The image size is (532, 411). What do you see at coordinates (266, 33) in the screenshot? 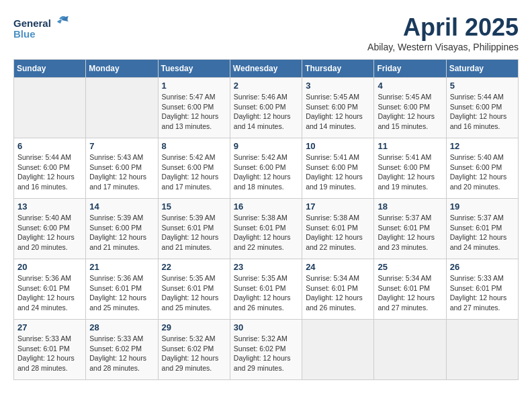
I see `page-header: General Blue April 2025 Abilay, Western …` at bounding box center [266, 33].